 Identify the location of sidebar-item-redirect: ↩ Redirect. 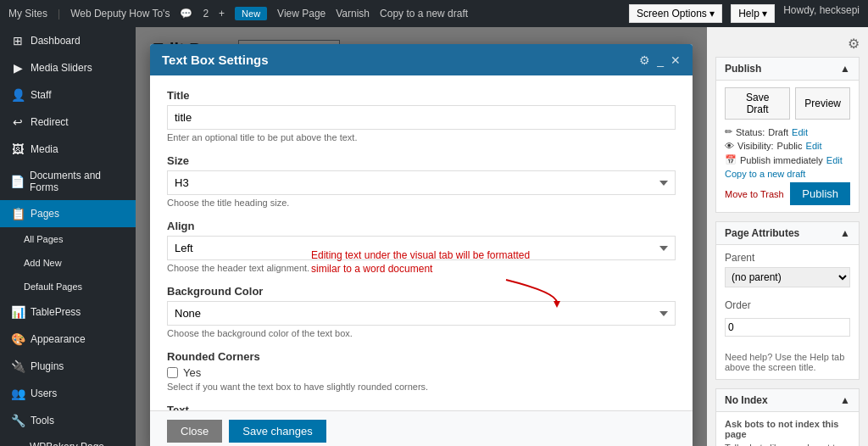
(68, 122).